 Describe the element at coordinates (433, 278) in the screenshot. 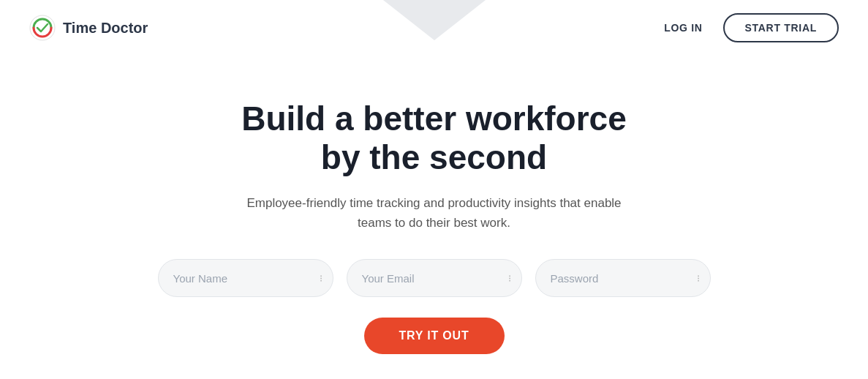

I see `email-input` at that location.